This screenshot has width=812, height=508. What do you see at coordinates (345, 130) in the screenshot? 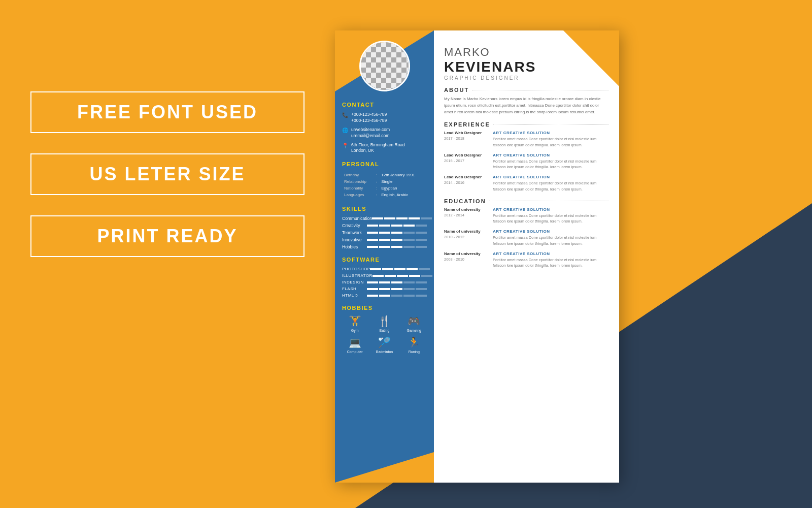
I see `globe-icon: 🌐` at bounding box center [345, 130].